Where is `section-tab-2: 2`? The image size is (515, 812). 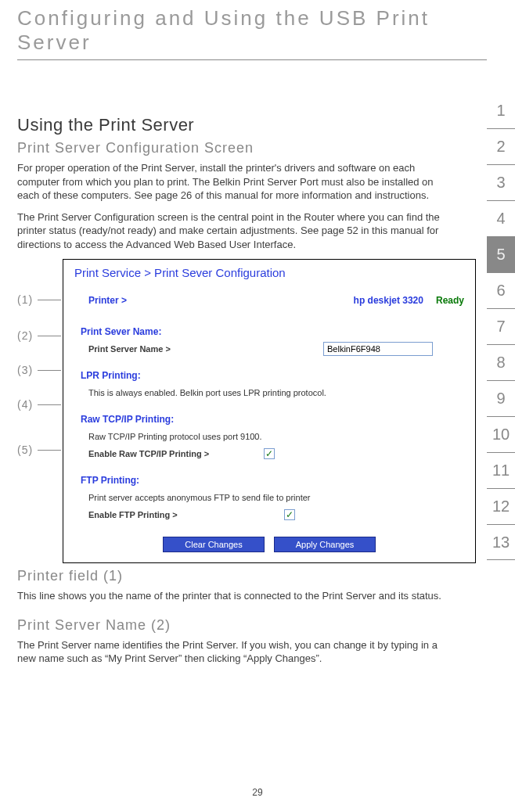 section-tab-2: 2 is located at coordinates (501, 146).